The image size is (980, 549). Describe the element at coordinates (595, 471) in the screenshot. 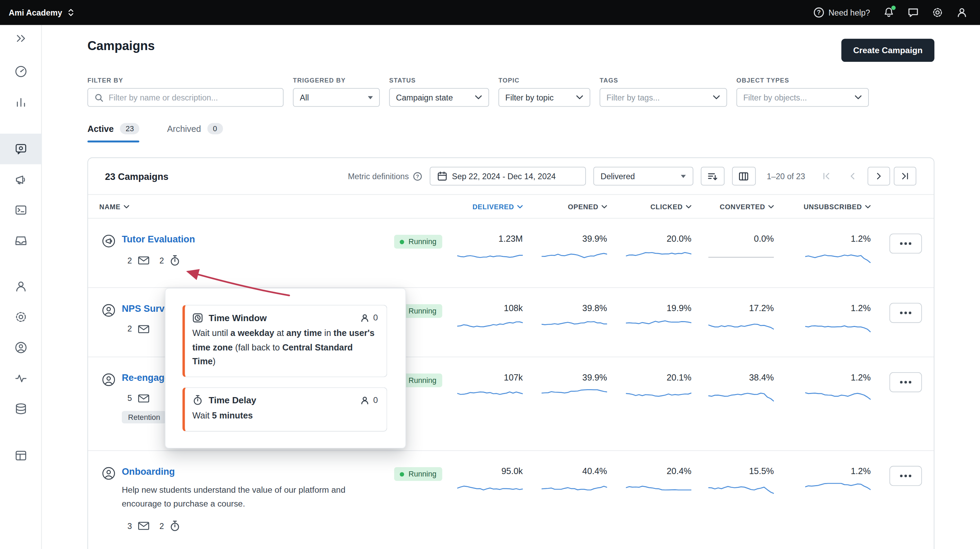

I see `opened-value: 40.4%` at that location.